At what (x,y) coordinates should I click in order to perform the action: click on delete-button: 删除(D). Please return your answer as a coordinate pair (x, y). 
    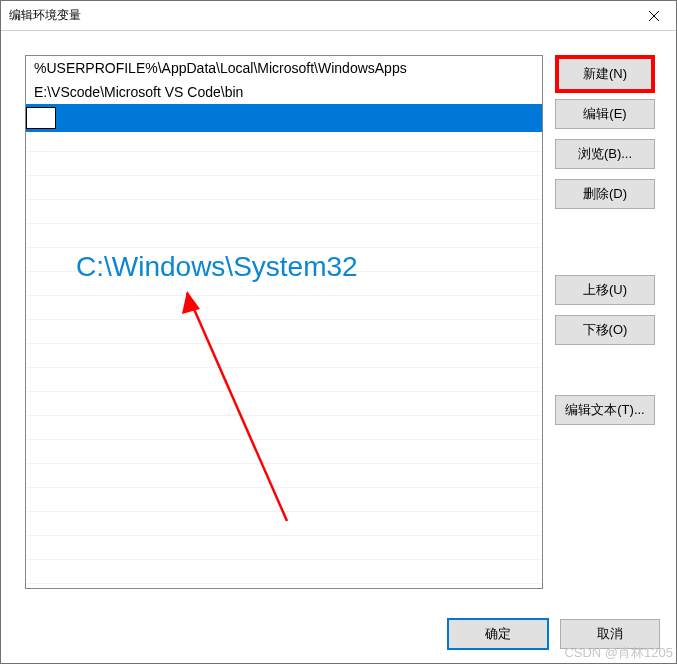
    Looking at the image, I should click on (605, 194).